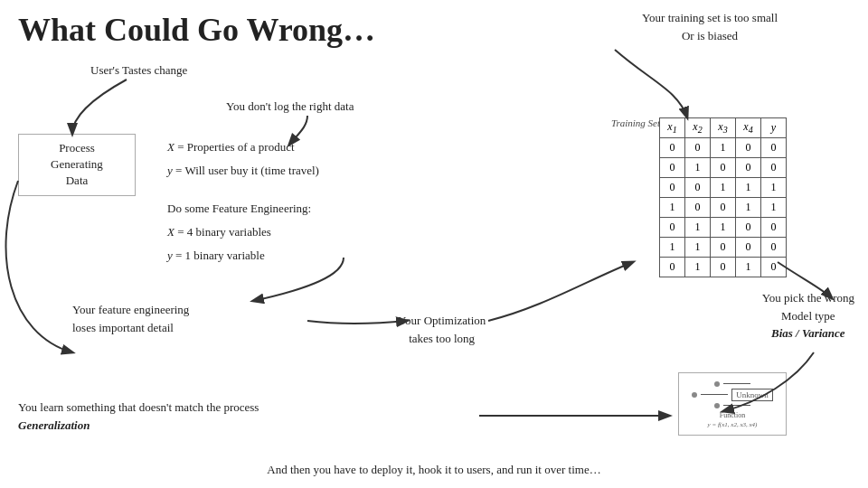 The image size is (868, 488). I want to click on y-fe: y = 1 binary variable, so click(243, 256).